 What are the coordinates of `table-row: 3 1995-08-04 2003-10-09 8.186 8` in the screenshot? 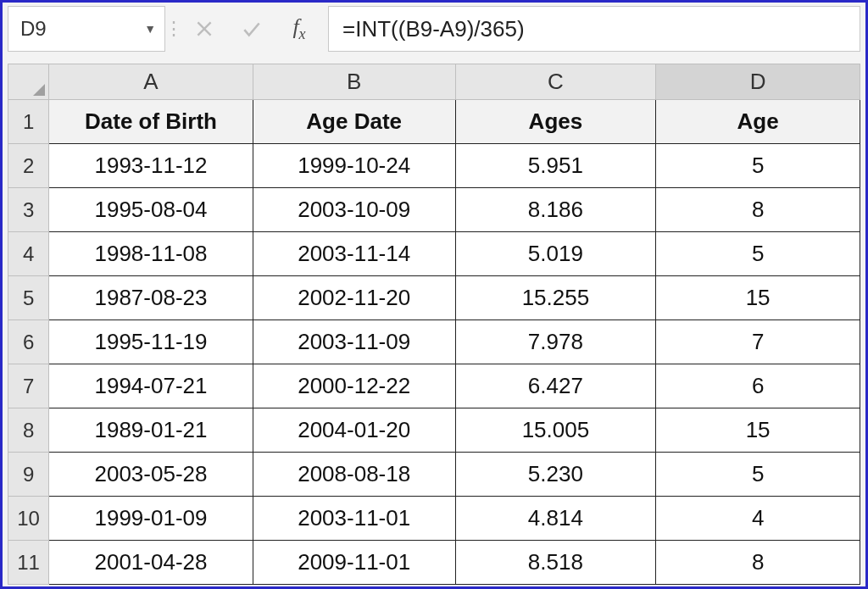 It's located at (434, 210).